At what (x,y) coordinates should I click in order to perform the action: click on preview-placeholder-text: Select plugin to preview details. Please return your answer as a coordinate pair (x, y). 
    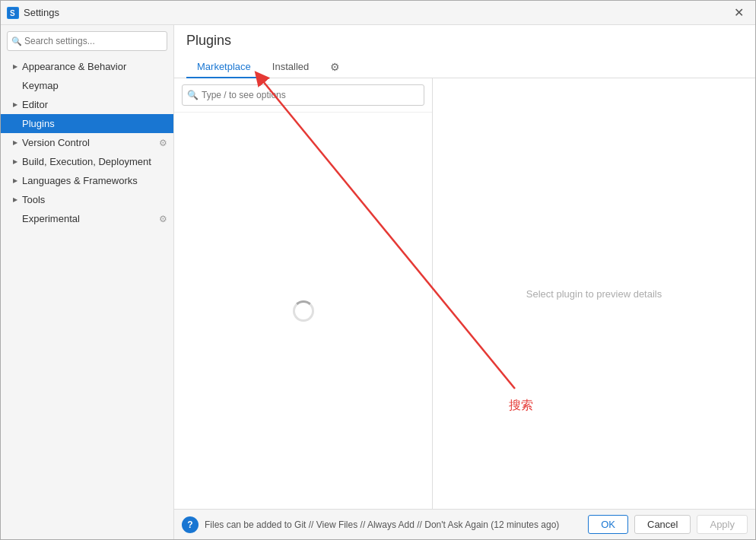
    Looking at the image, I should click on (595, 294).